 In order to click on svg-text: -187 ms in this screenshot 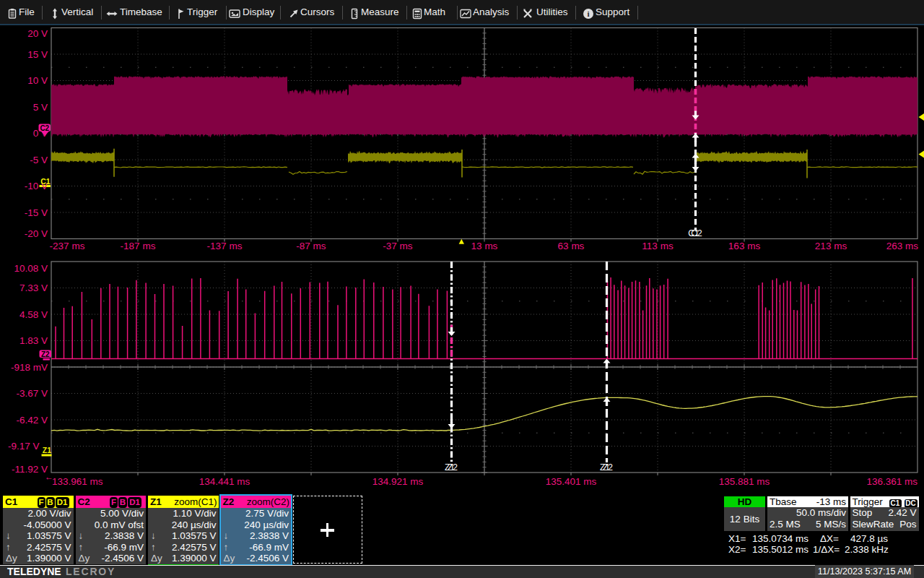, I will do `click(139, 246)`.